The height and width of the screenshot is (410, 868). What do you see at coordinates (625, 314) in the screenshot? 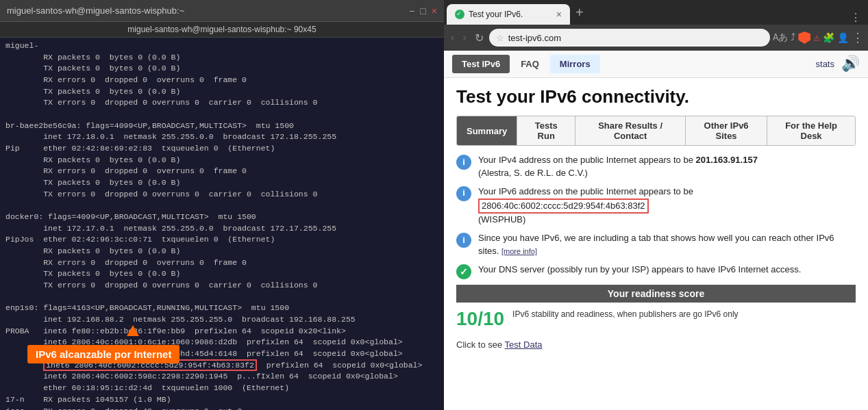
I see `readiness-description: IPv6 stability and readiness, when publi…` at bounding box center [625, 314].